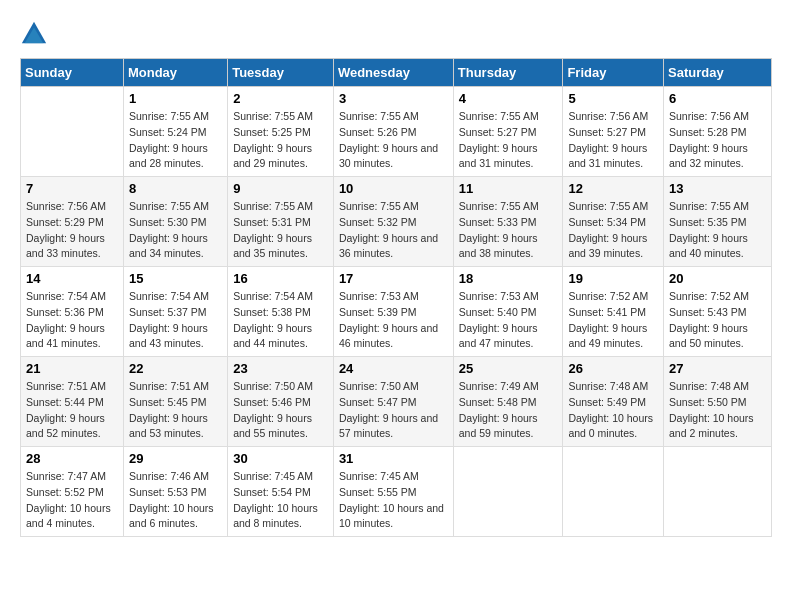 The image size is (792, 612). I want to click on day-number: 28, so click(72, 458).